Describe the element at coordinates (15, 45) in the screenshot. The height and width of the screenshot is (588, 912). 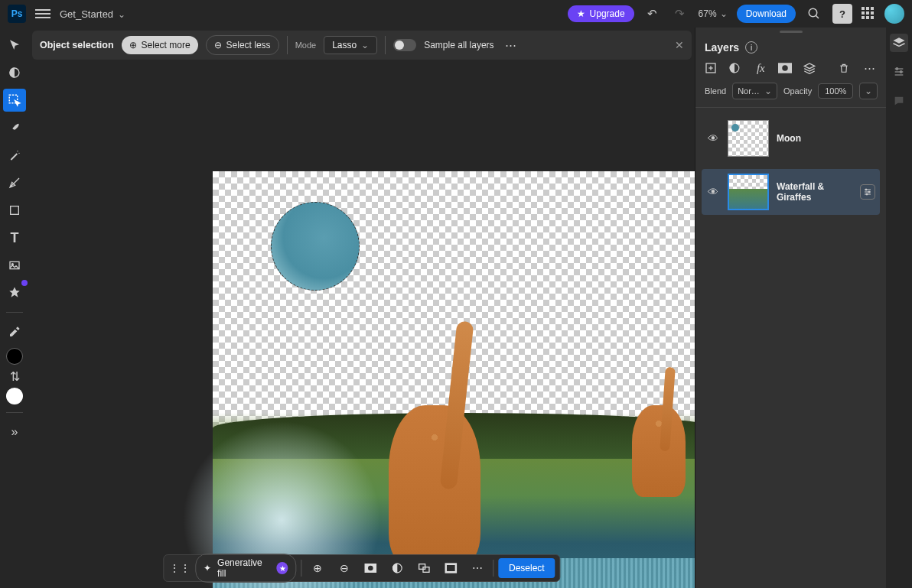
I see `move-tool-icon` at that location.